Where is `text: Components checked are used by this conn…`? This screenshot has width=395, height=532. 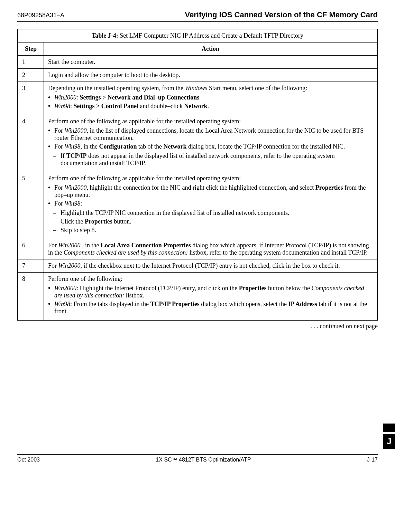
text: Components checked are used by this conn… is located at coordinates (126, 253).